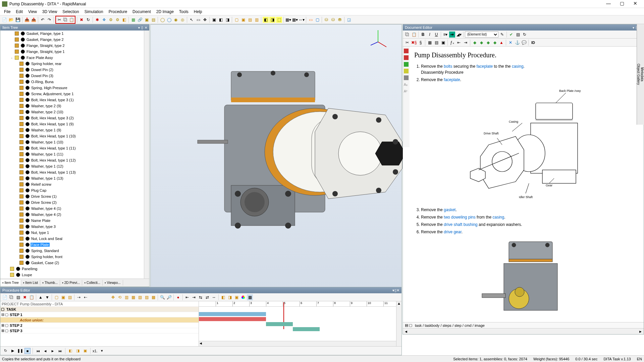 This screenshot has width=644, height=362. I want to click on refresh2-icon: ↻, so click(525, 35).